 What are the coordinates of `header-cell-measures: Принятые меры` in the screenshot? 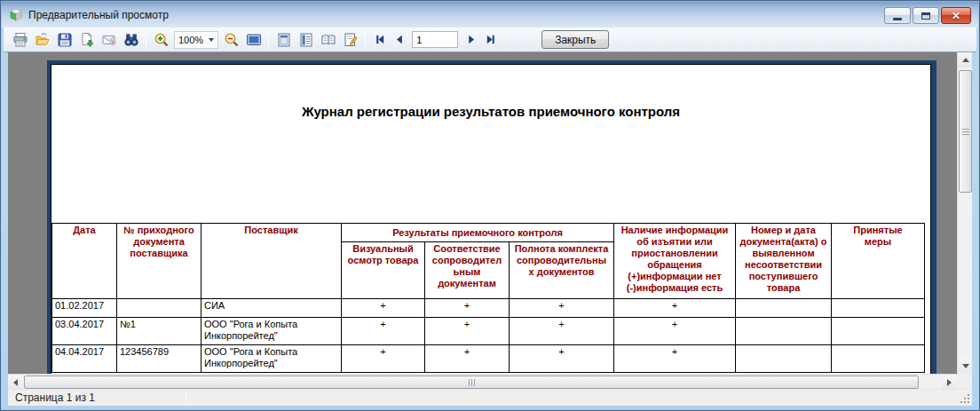 It's located at (879, 261).